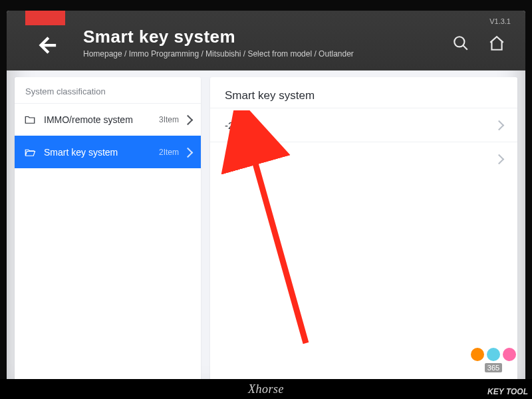 Image resolution: width=532 pixels, height=399 pixels. I want to click on sidebar-title: System classification, so click(108, 90).